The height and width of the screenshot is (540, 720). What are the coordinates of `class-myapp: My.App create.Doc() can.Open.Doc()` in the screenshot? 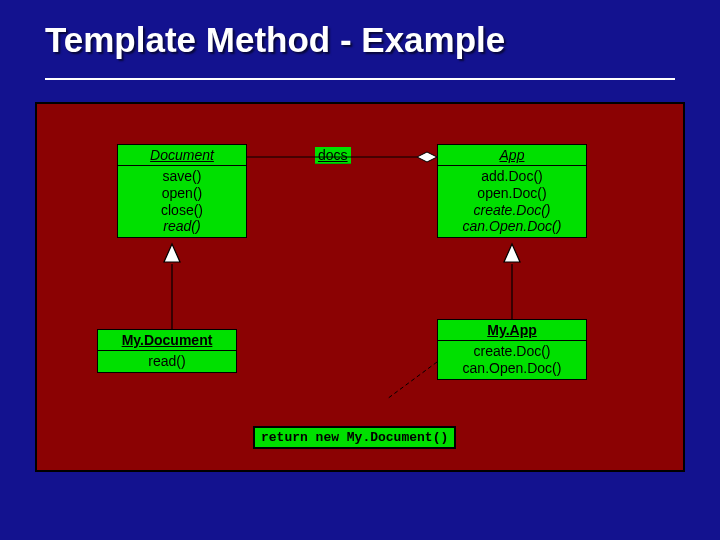 It's located at (512, 350).